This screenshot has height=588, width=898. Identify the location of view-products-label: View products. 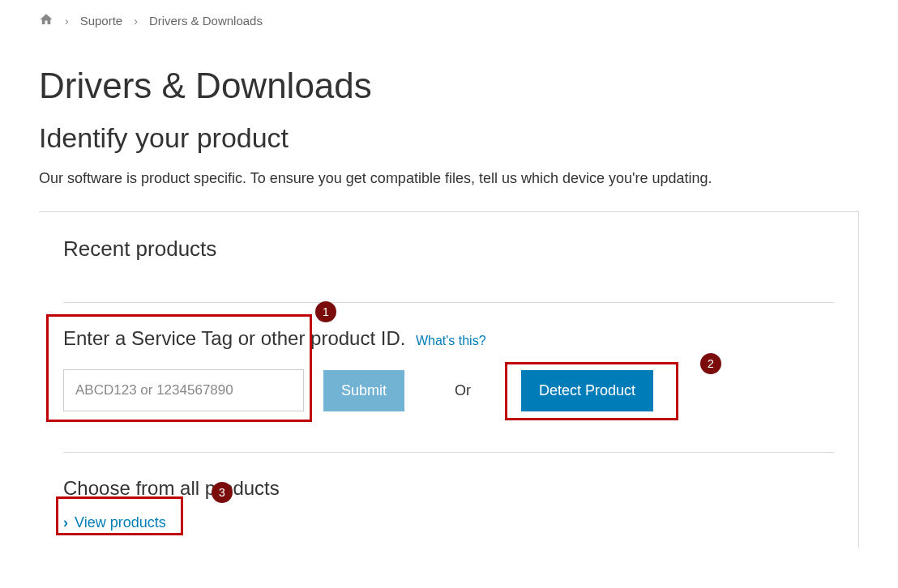
(120, 523).